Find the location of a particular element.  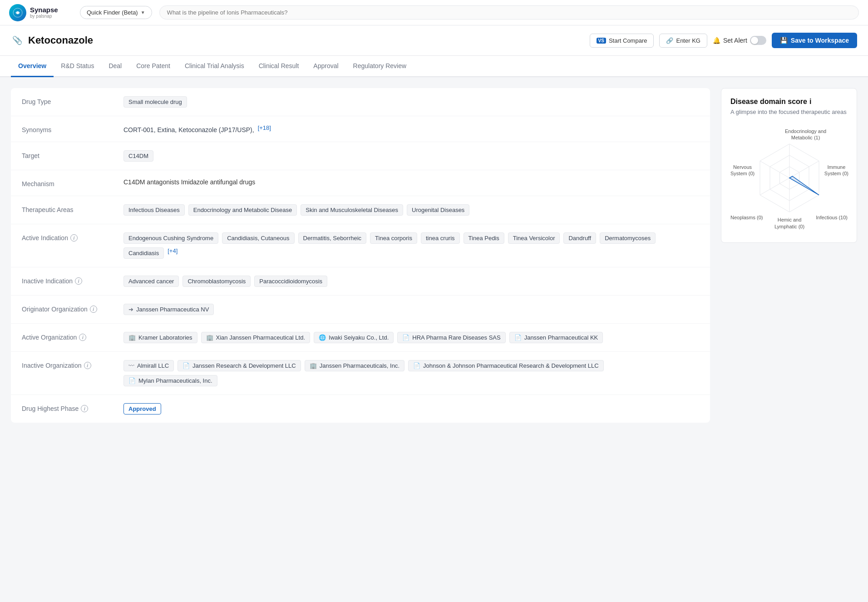

inactive-indication-value: Advanced cancerChromoblastomycosisParaco… is located at coordinates (411, 281).